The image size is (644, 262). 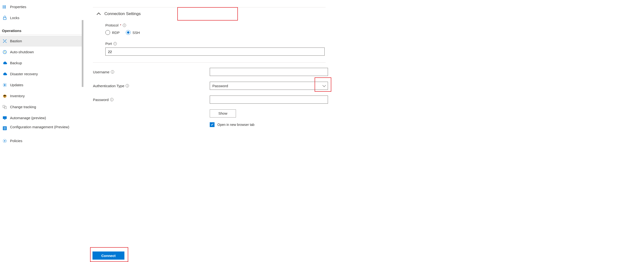 I want to click on required-star: *, so click(x=120, y=25).